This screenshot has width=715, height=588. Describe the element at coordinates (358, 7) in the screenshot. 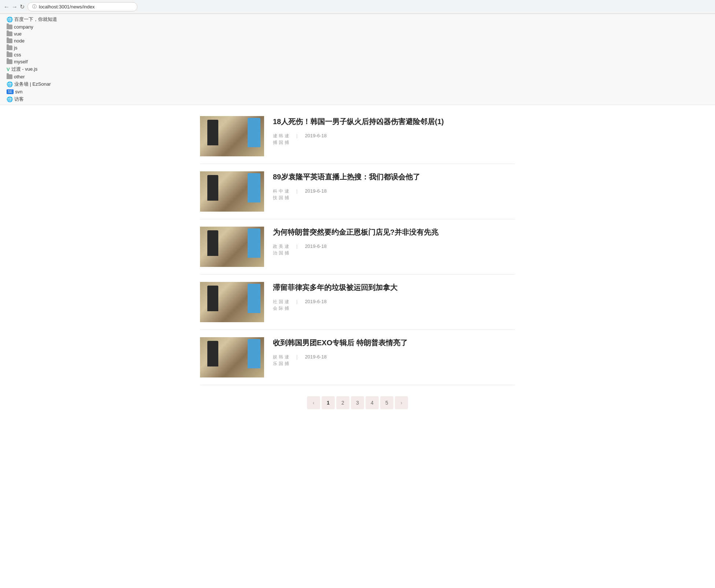

I see `browser-chrome: ← → ↻ ⓘ localhost:3001/news/index` at that location.